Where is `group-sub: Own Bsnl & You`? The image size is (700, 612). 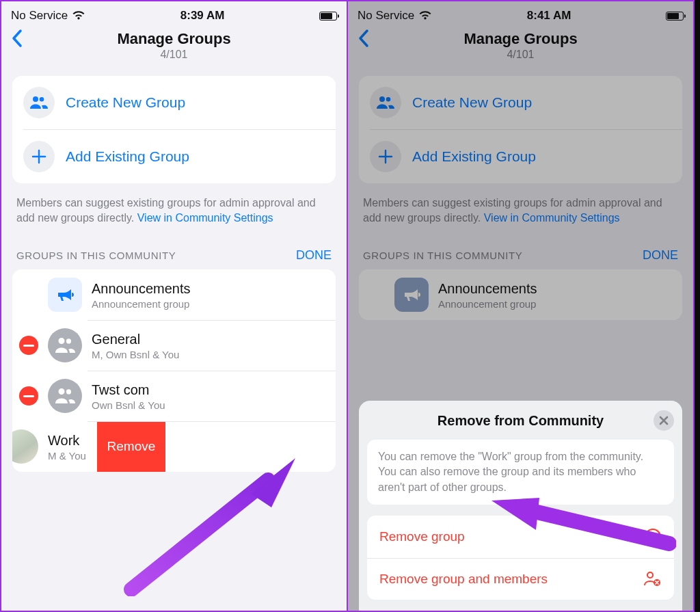
group-sub: Own Bsnl & You is located at coordinates (129, 405).